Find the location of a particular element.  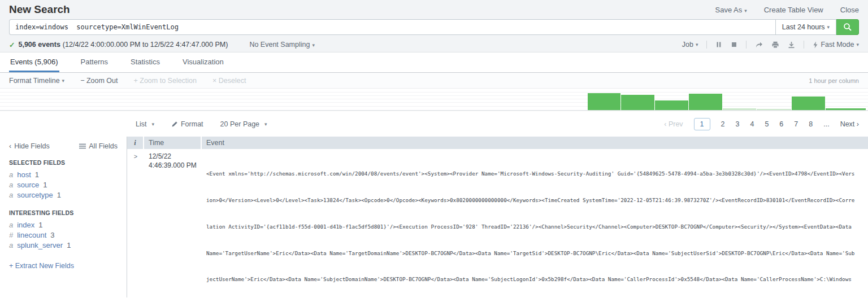

stop-button is located at coordinates (734, 45).